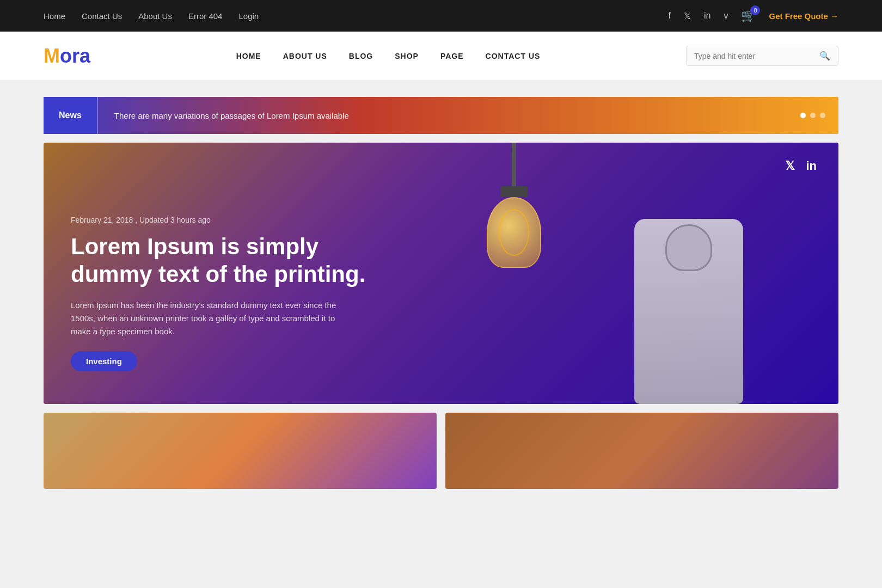 The image size is (882, 588). Describe the element at coordinates (305, 56) in the screenshot. I see `nav-link-about-us: ABOUT US` at that location.